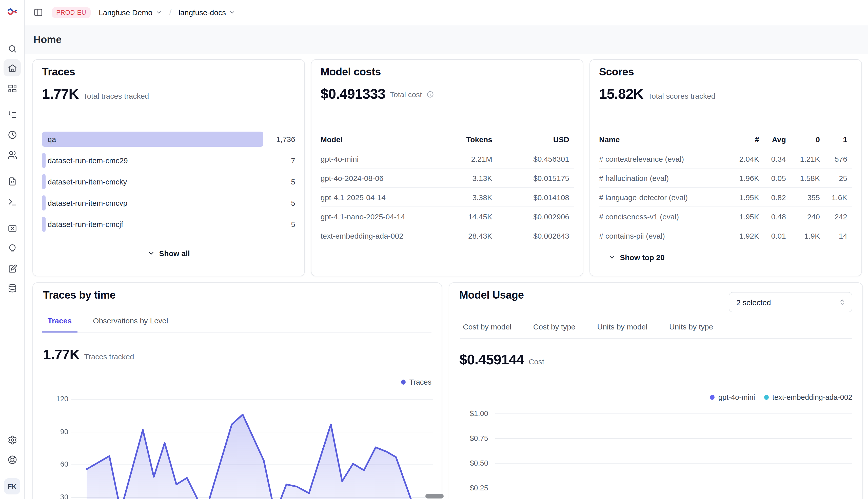 The width and height of the screenshot is (868, 499). What do you see at coordinates (790, 302) in the screenshot?
I see `model-select-dropdown: 2 selected` at bounding box center [790, 302].